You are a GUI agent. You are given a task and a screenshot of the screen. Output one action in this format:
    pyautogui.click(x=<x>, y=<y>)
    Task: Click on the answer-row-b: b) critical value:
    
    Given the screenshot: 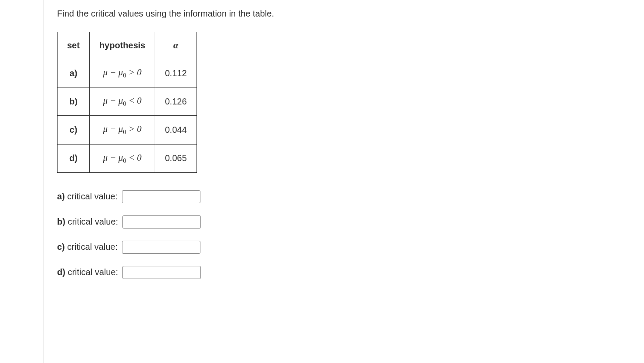 What is the action you would take?
    pyautogui.click(x=344, y=222)
    